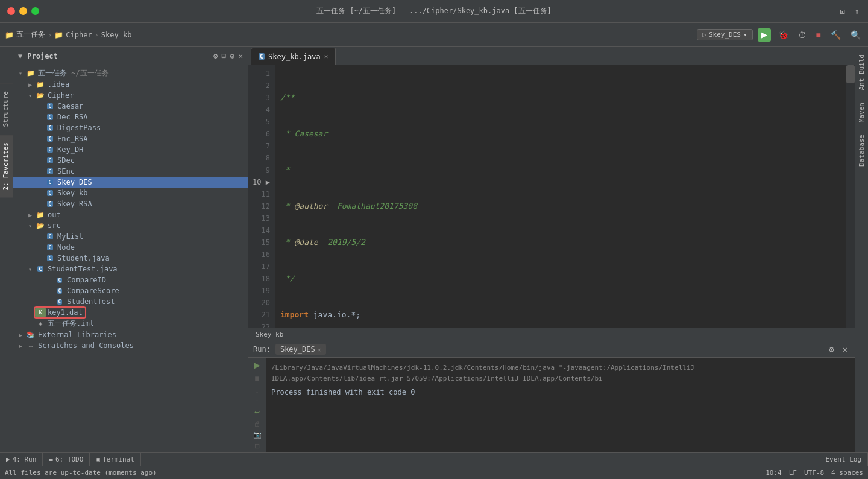 This screenshot has height=479, width=868. What do you see at coordinates (117, 35) in the screenshot?
I see `breadcrumb-file: Skey_kb` at bounding box center [117, 35].